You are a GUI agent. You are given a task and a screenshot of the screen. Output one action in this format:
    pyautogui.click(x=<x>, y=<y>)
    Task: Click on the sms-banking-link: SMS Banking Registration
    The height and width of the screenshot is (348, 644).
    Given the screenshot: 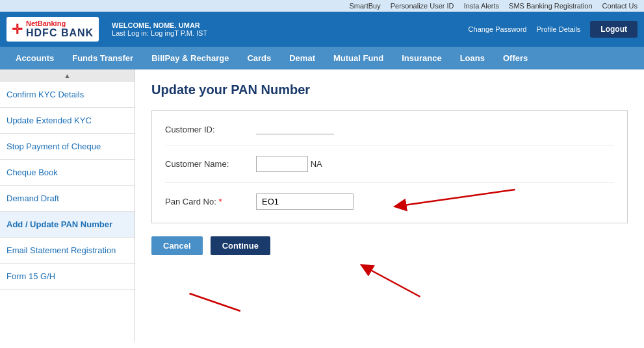 What is the action you would take?
    pyautogui.click(x=550, y=6)
    